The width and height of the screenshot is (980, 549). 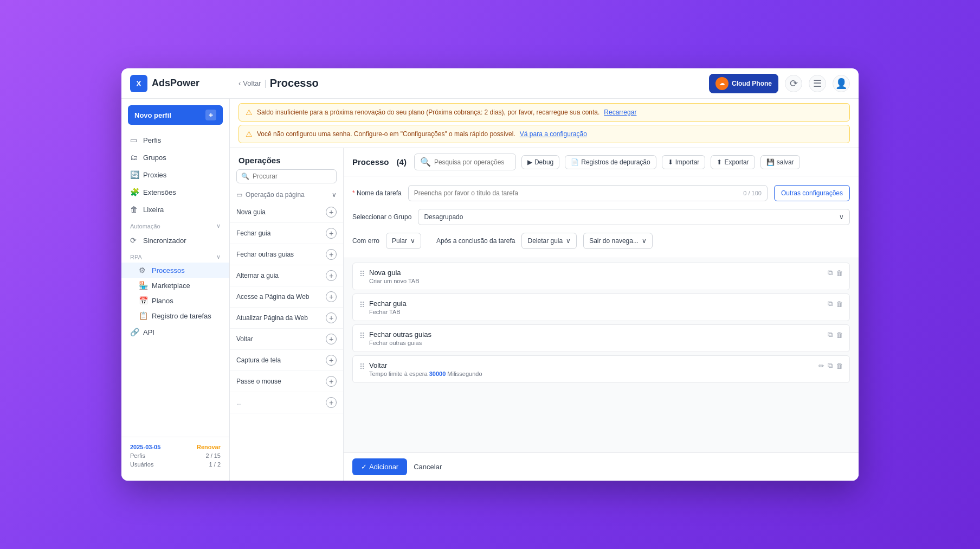 What do you see at coordinates (822, 366) in the screenshot?
I see `edit-button: ✏` at bounding box center [822, 366].